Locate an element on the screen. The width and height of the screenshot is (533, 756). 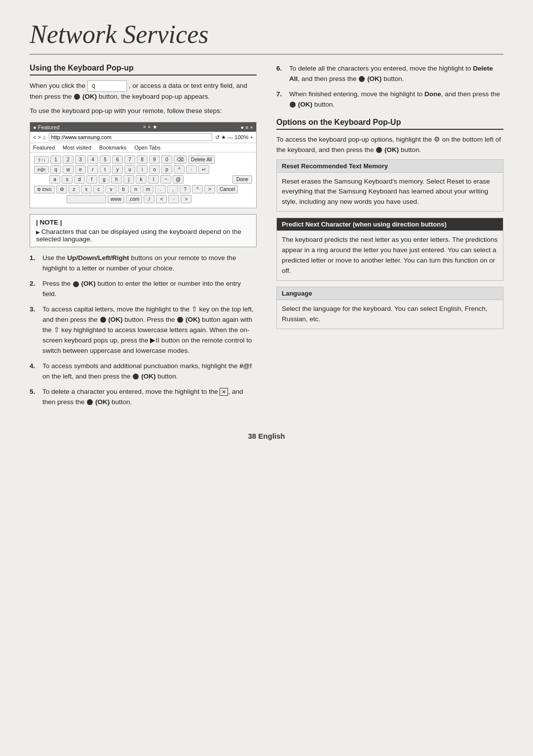
ok-icon-s6 is located at coordinates (362, 79).